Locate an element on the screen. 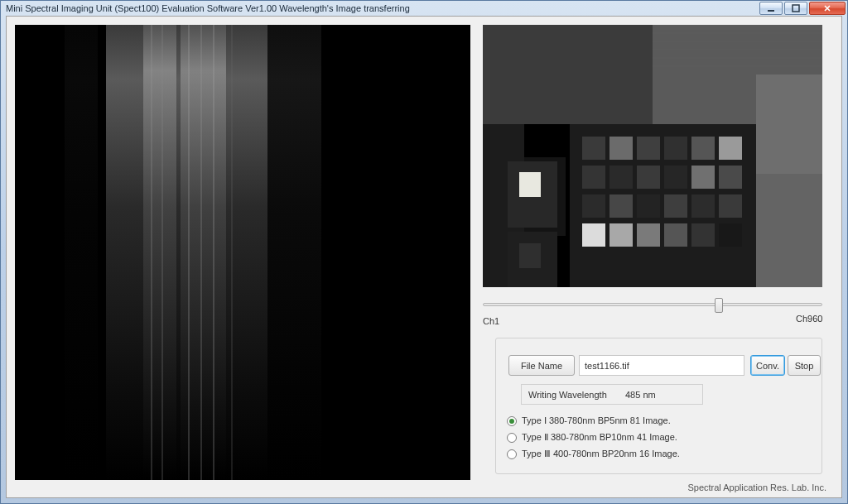 The height and width of the screenshot is (504, 848). conv-button: Conv. is located at coordinates (768, 366).